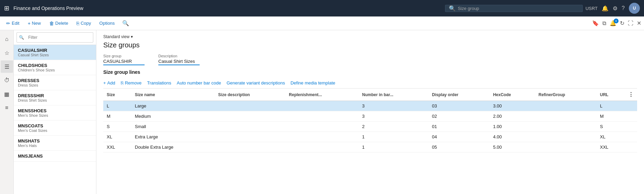 This screenshot has width=644, height=194. What do you see at coordinates (631, 23) in the screenshot?
I see `expand-icon: ⛶` at bounding box center [631, 23].